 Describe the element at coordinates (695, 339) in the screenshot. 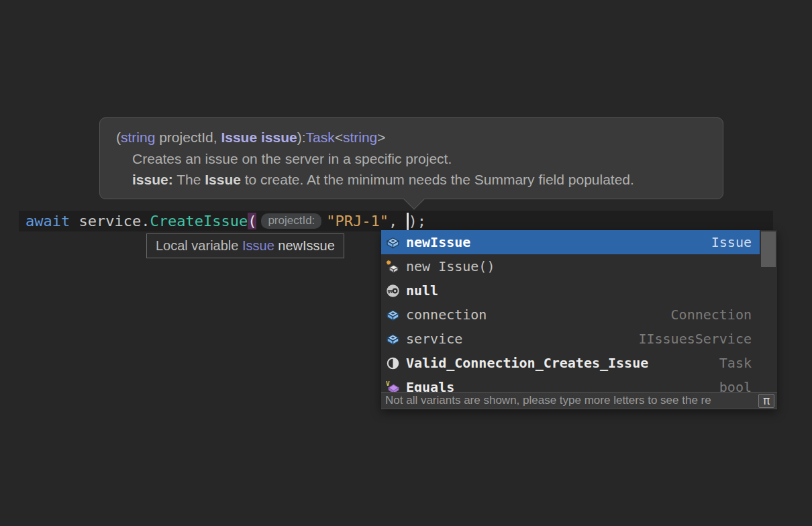

I see `completion-item-type: IIssuesService` at that location.